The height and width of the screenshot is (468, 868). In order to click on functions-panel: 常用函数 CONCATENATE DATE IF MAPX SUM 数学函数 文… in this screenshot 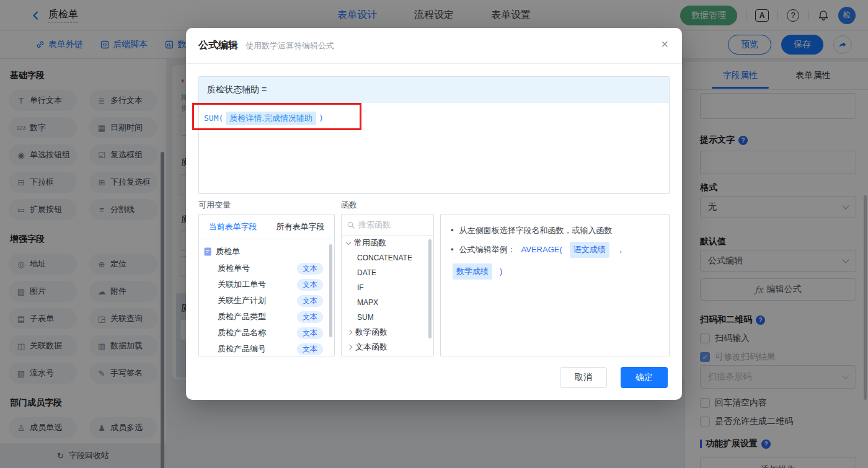, I will do `click(388, 285)`.